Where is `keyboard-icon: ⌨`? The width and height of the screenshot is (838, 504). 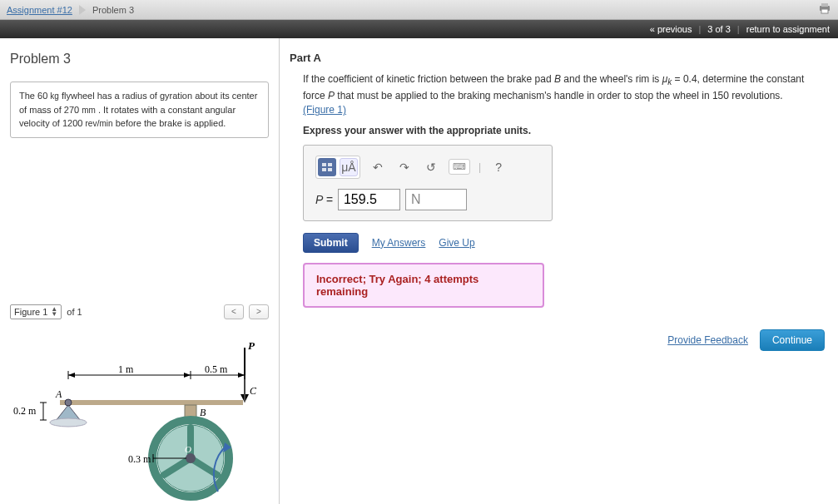
keyboard-icon: ⌨ is located at coordinates (459, 166).